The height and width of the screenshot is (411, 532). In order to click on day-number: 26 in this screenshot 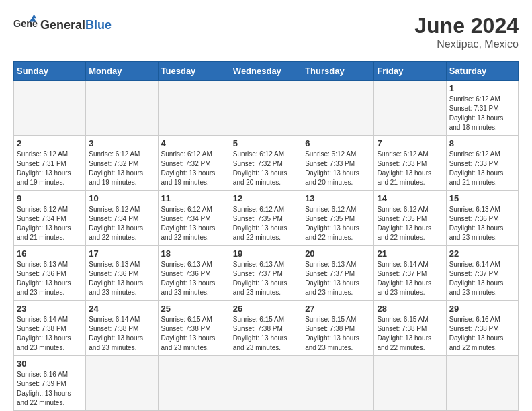, I will do `click(266, 309)`.